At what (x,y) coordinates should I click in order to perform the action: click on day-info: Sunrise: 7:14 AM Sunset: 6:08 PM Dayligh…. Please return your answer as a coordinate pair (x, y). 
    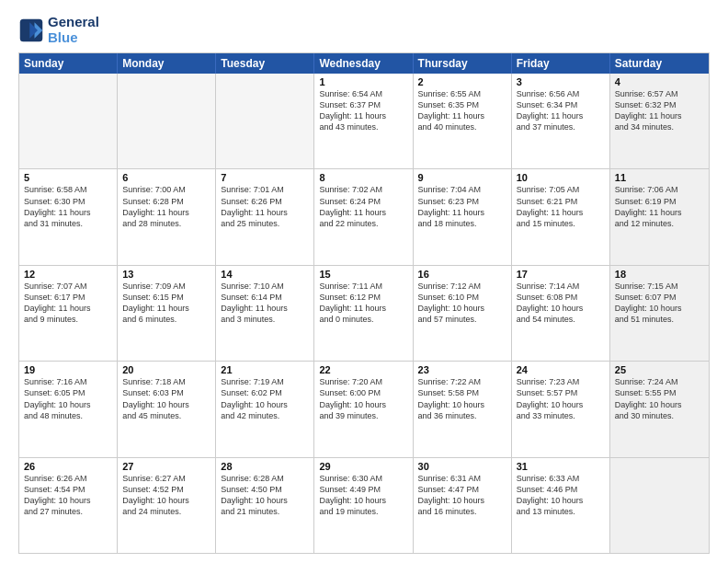
    Looking at the image, I should click on (561, 304).